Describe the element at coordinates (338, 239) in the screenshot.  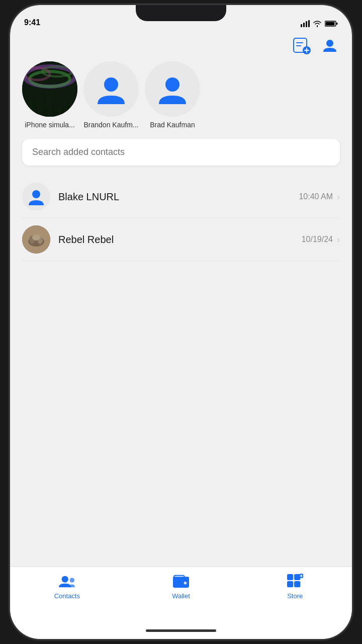
I see `chevron-right-rebel: ›` at that location.